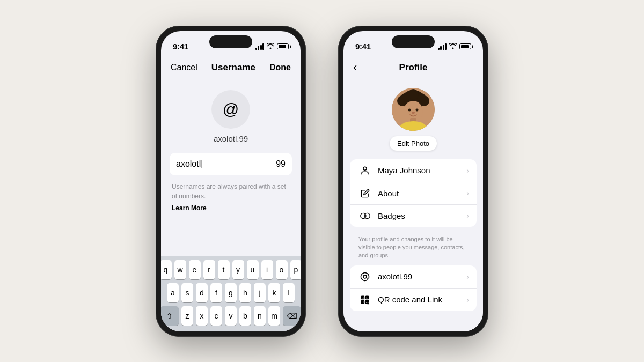  What do you see at coordinates (231, 167) in the screenshot?
I see `username-content: @ axolotl.99 axolotl| 99 Usernames are a…` at bounding box center [231, 167].